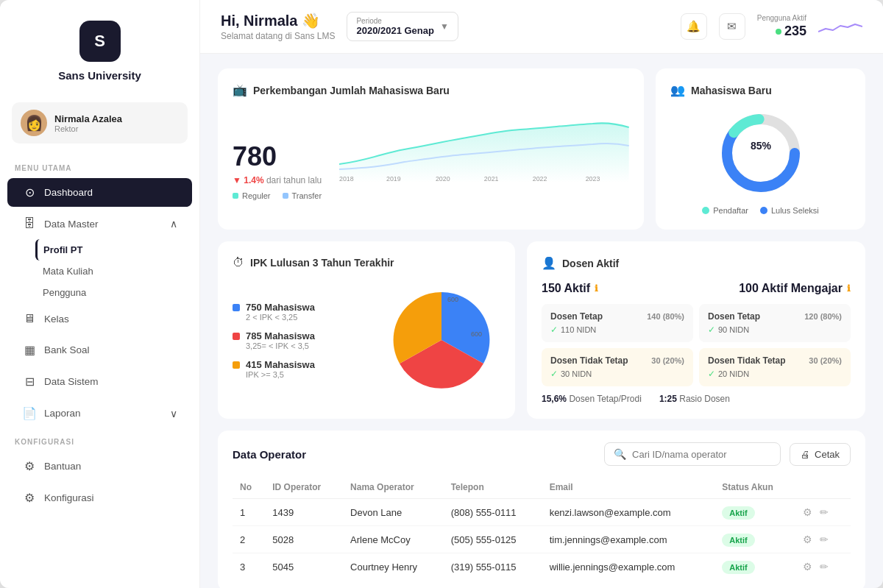  What do you see at coordinates (366, 340) in the screenshot?
I see `ipk-content: 750 Mahasiswa 2 < IPK < 3,25 785 Mahasis…` at bounding box center [366, 340].